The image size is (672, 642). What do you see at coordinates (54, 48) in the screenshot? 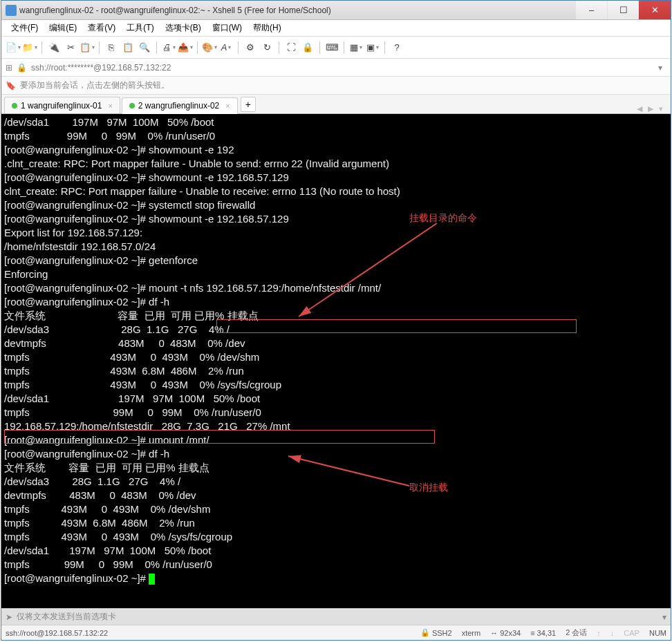
I see `reconnect-button: 🔌` at bounding box center [54, 48].